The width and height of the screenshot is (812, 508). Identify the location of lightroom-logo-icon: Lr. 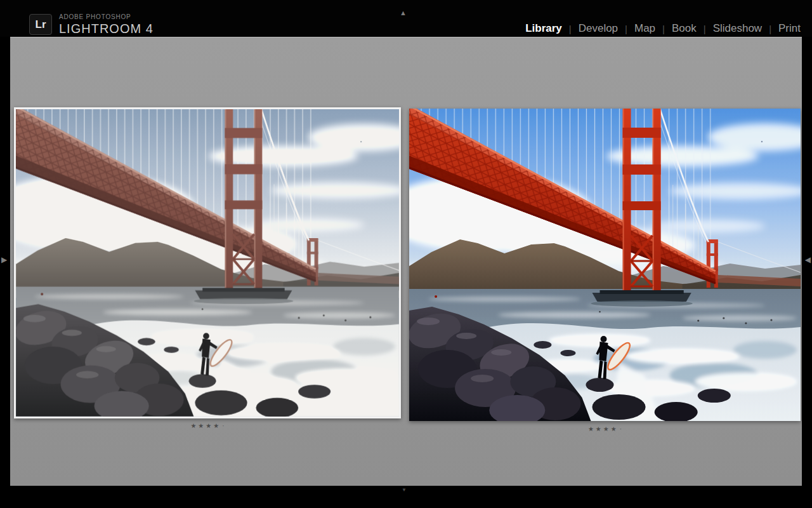
(41, 24).